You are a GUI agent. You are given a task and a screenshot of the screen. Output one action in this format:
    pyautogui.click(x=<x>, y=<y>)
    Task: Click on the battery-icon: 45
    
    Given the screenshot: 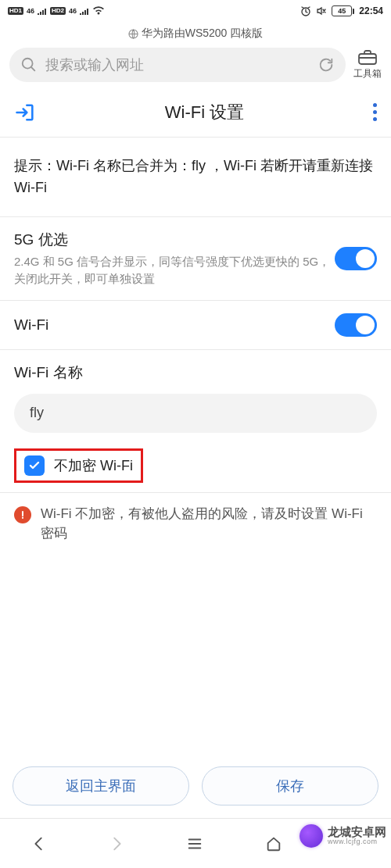 What is the action you would take?
    pyautogui.click(x=343, y=11)
    